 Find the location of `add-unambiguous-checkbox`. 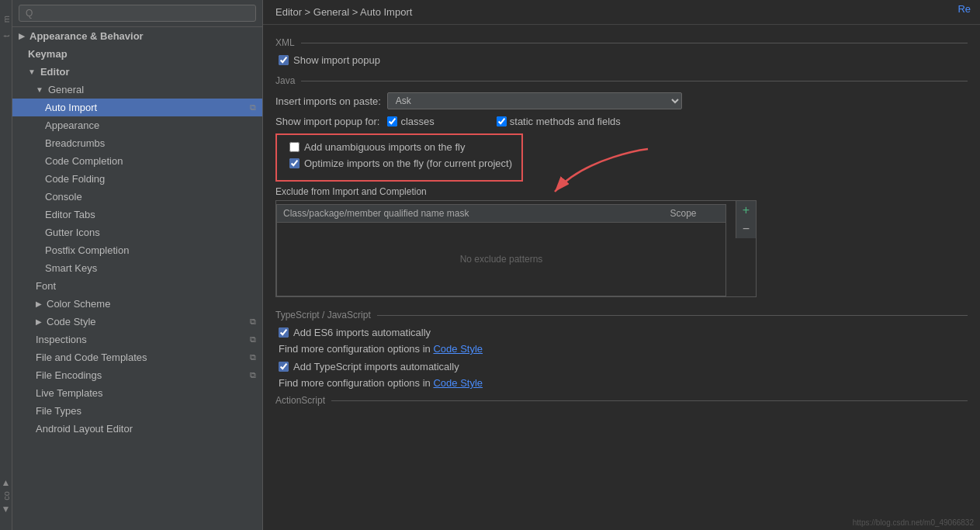

add-unambiguous-checkbox is located at coordinates (295, 147).